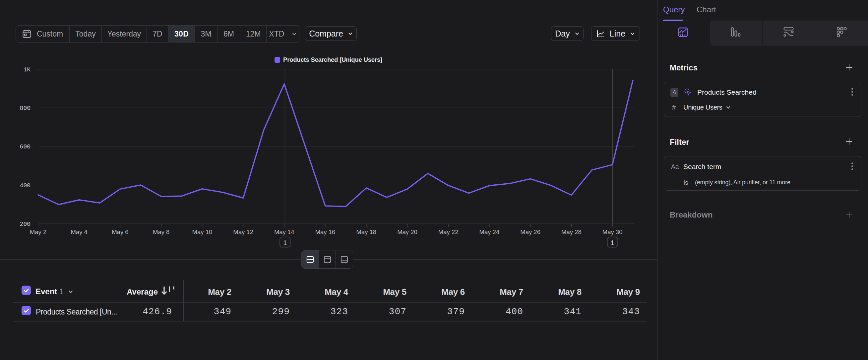 The image size is (868, 360). Describe the element at coordinates (530, 232) in the screenshot. I see `svg-text: May 26` at that location.